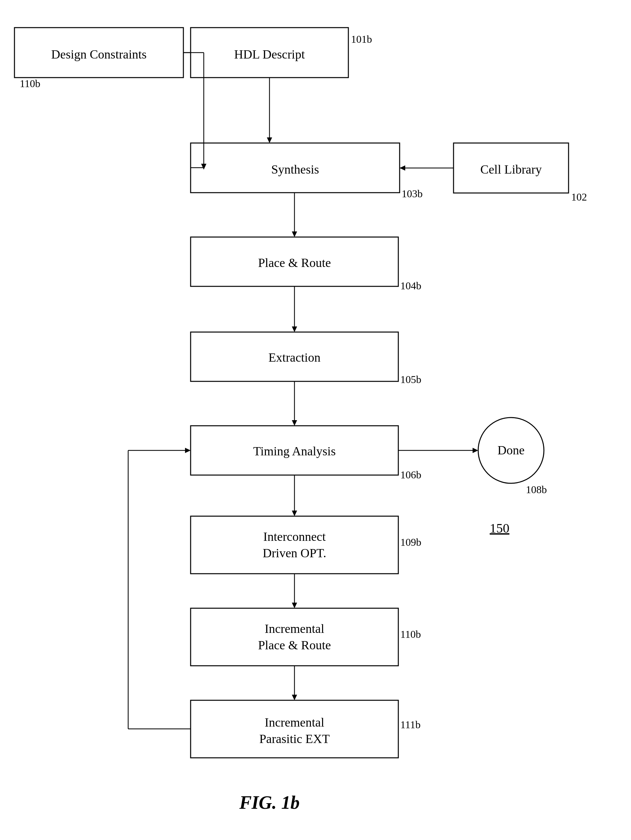 The image size is (631, 840). I want to click on arrow-hdl-synthesis, so click(270, 141).